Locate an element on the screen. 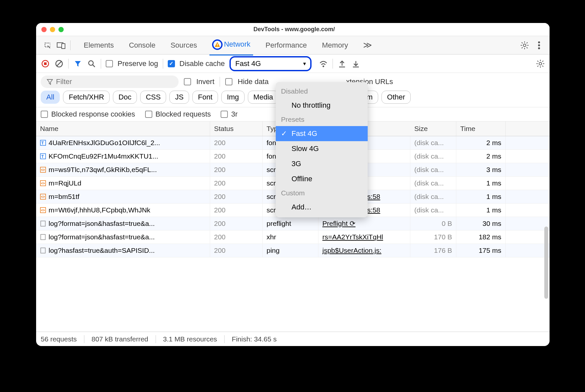  table-row: log?format=json&hasfast=true&a...200xhrr… is located at coordinates (293, 237).